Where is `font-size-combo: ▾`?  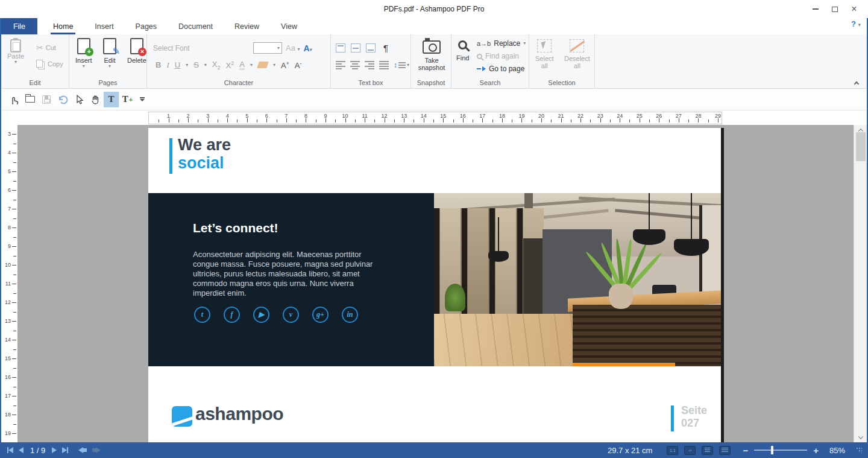 font-size-combo: ▾ is located at coordinates (268, 48).